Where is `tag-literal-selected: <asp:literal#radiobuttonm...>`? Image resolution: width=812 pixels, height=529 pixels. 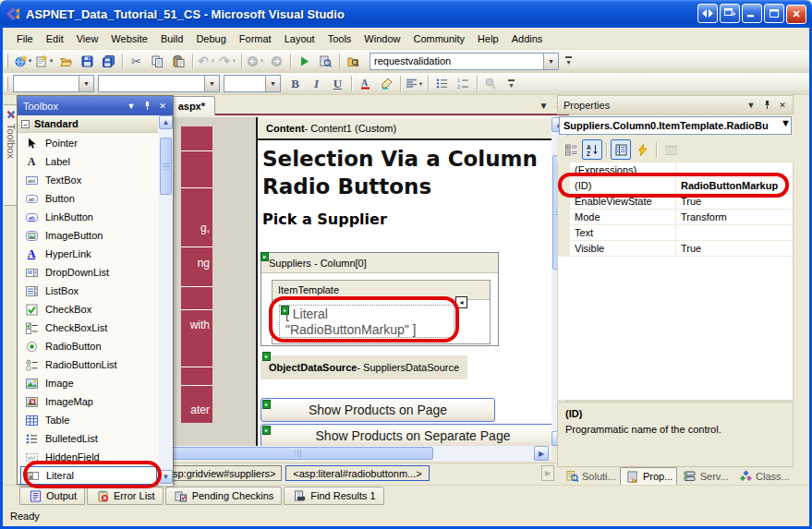 tag-literal-selected: <asp:literal#radiobuttonm...> is located at coordinates (358, 473).